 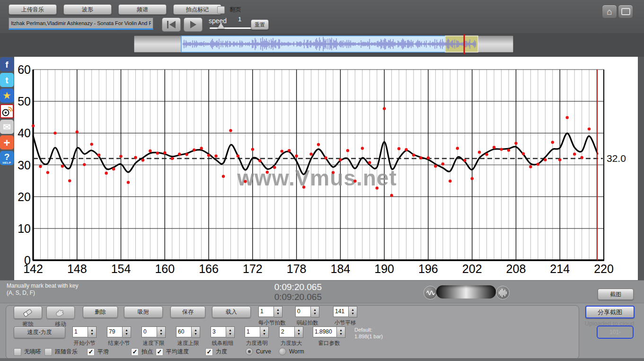 What do you see at coordinates (7, 80) in the screenshot?
I see `twitter-icon: t` at bounding box center [7, 80].